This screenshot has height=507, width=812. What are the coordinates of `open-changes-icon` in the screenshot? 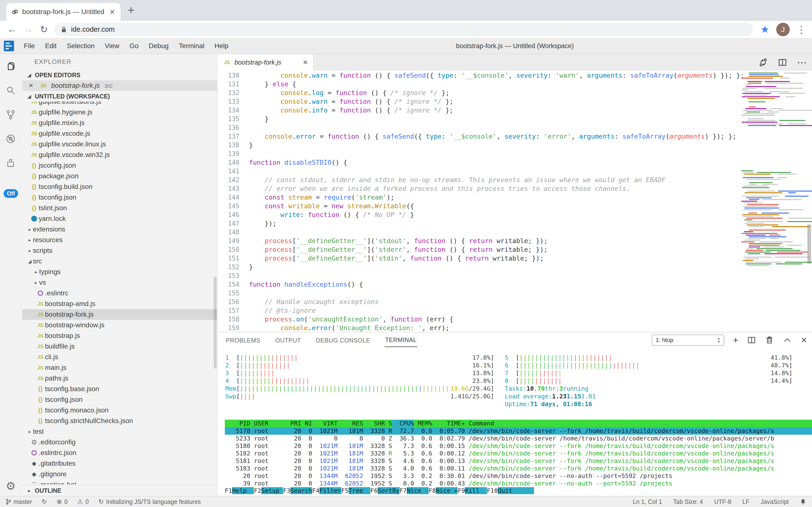 It's located at (763, 62).